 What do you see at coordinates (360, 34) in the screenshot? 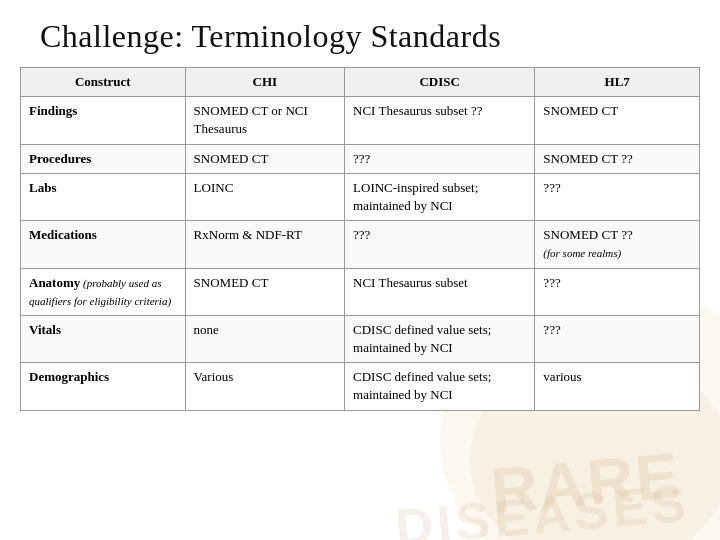
I see `page-title: Challenge: Terminology Standards` at bounding box center [360, 34].